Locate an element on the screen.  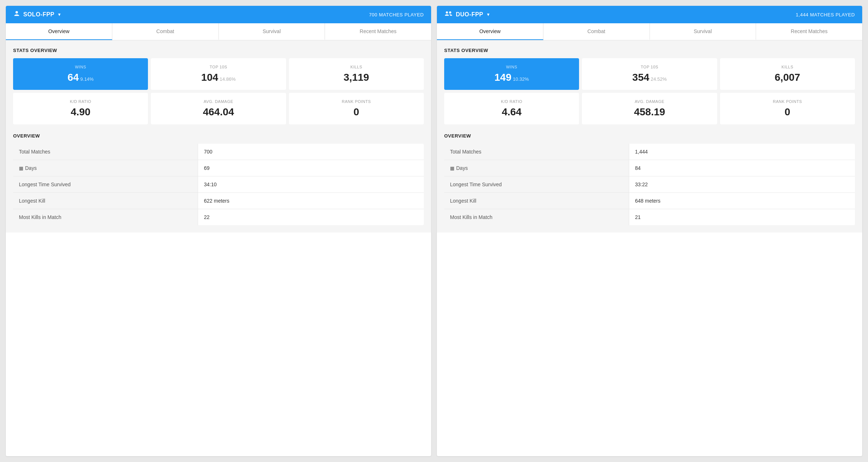
duo-stat-label-0: WINS is located at coordinates (512, 67).